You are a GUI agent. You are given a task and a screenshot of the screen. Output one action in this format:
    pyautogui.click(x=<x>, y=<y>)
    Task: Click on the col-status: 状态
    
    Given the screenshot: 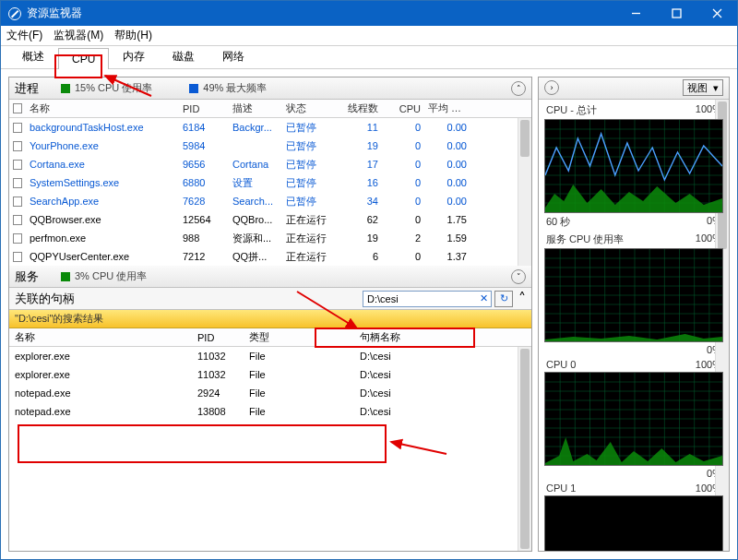 What is the action you would take?
    pyautogui.click(x=307, y=109)
    